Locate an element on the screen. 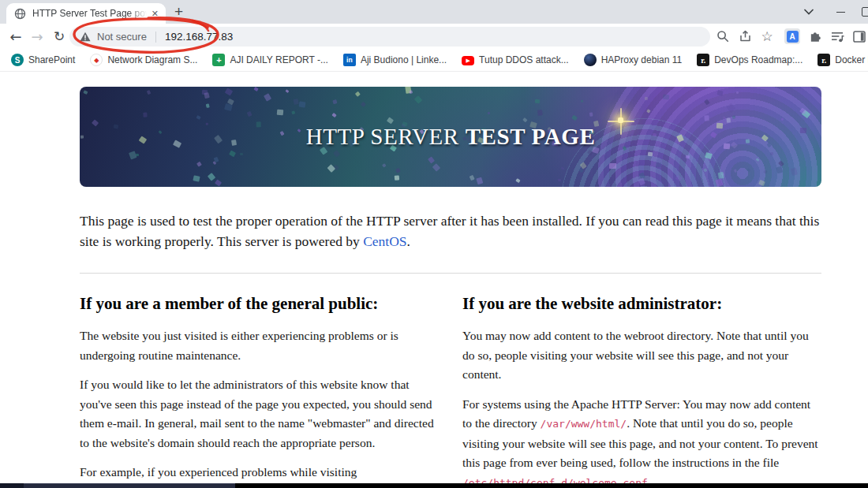 The width and height of the screenshot is (868, 488). sharepoint-favicon-icon: S is located at coordinates (17, 60).